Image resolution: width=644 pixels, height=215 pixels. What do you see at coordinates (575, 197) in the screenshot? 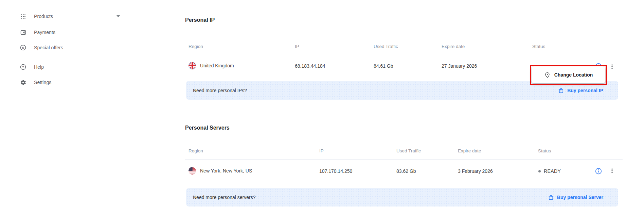
I see `buy-personal-server-button: Buy personal Server` at bounding box center [575, 197].